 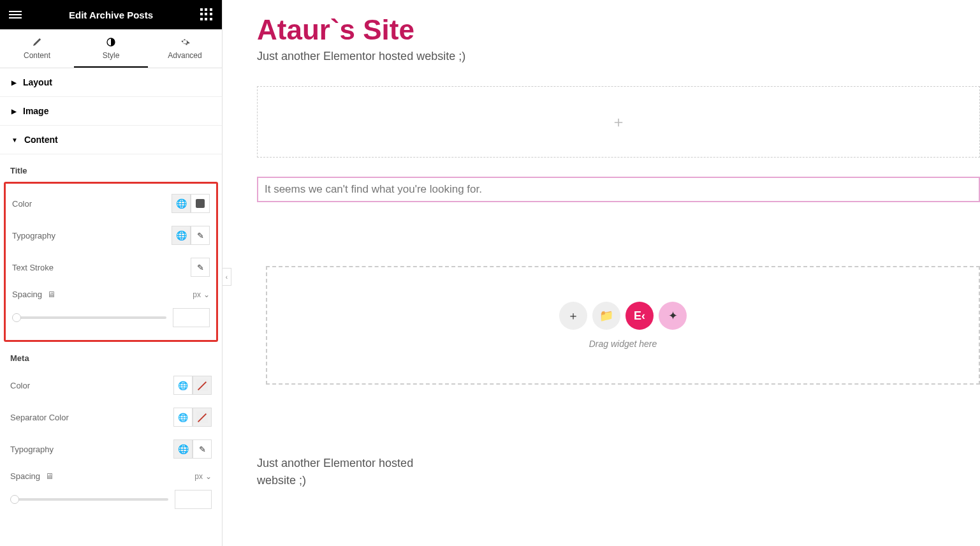 I want to click on meta-spacing-row: Spacing🖥 px ⌄, so click(x=111, y=476).